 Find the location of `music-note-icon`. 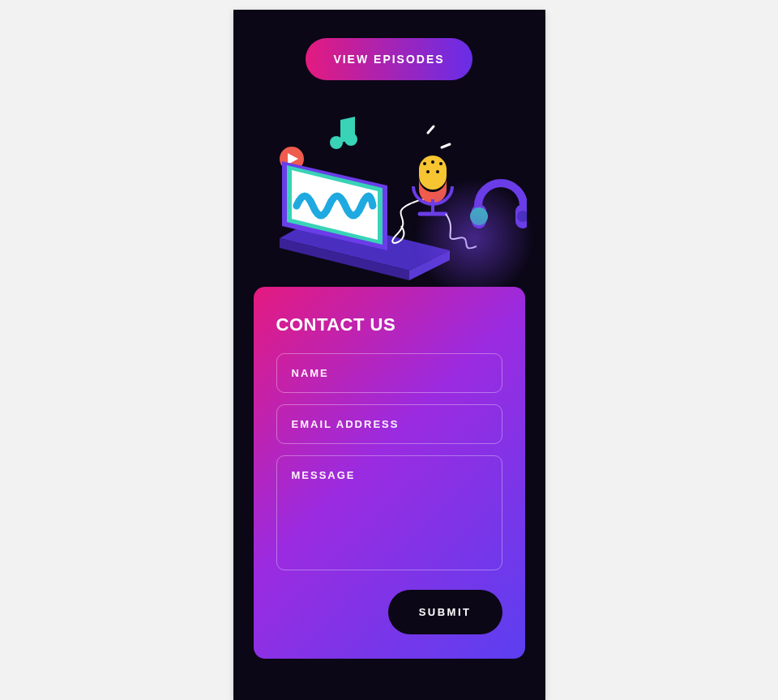

music-note-icon is located at coordinates (344, 133).